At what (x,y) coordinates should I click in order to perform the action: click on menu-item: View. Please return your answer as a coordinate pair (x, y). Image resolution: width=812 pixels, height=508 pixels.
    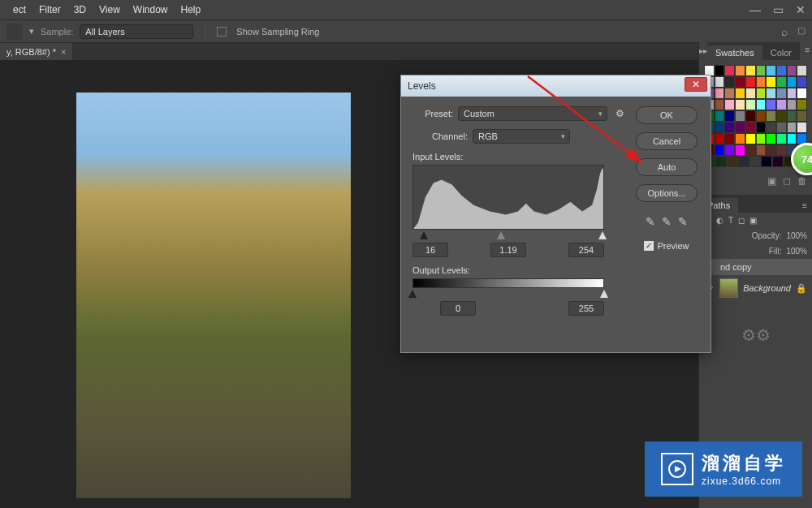
    Looking at the image, I should click on (110, 10).